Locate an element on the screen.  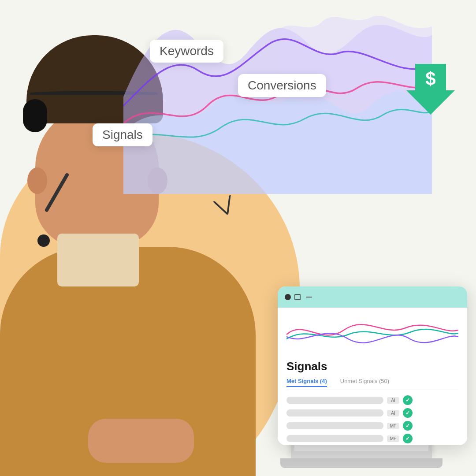
tab-met-signals-label: Met Signals (4) is located at coordinates (307, 381).